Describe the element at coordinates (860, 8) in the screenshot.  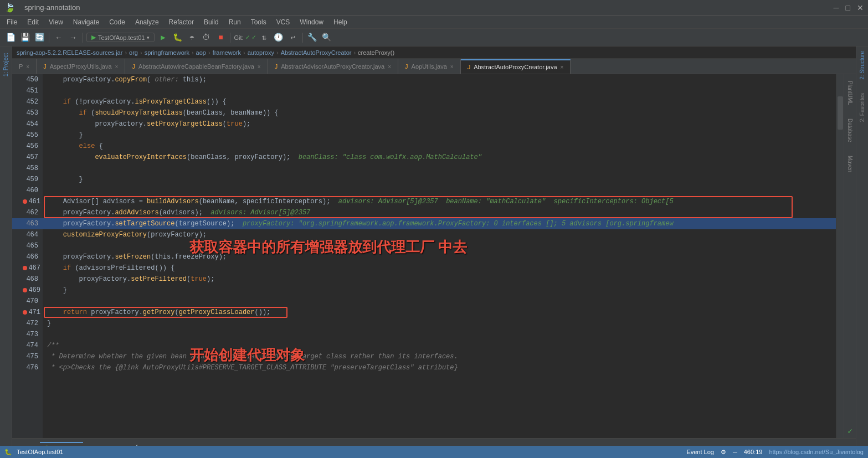
I see `close-button: ✕` at that location.